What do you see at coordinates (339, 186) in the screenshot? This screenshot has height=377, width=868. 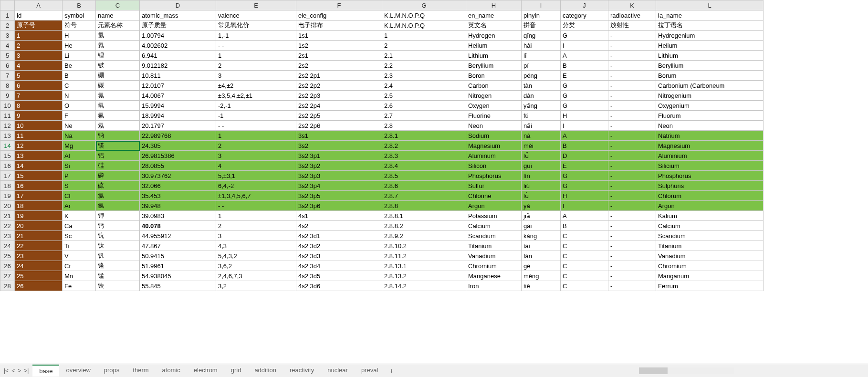 I see `cell-F18: 3s2 3p4` at bounding box center [339, 186].